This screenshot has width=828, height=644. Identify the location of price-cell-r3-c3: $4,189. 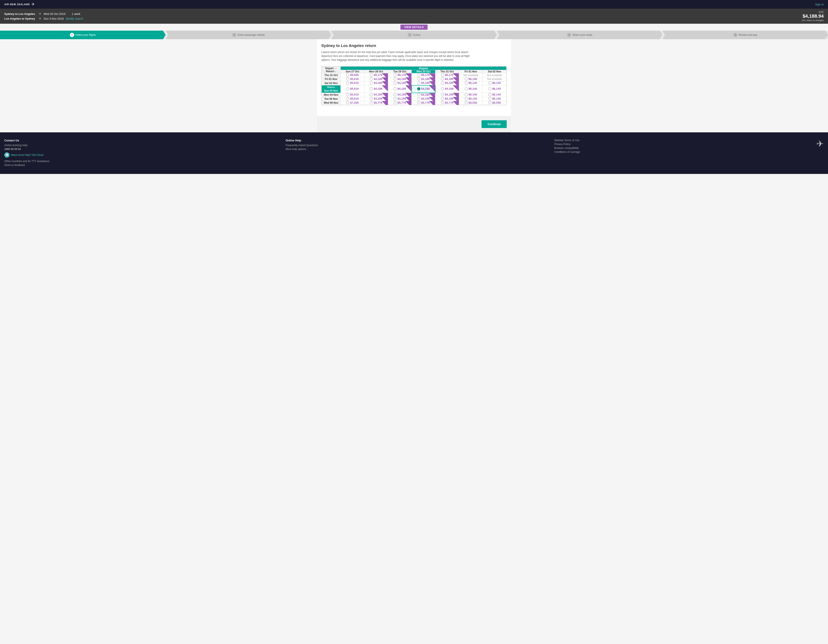
(423, 89).